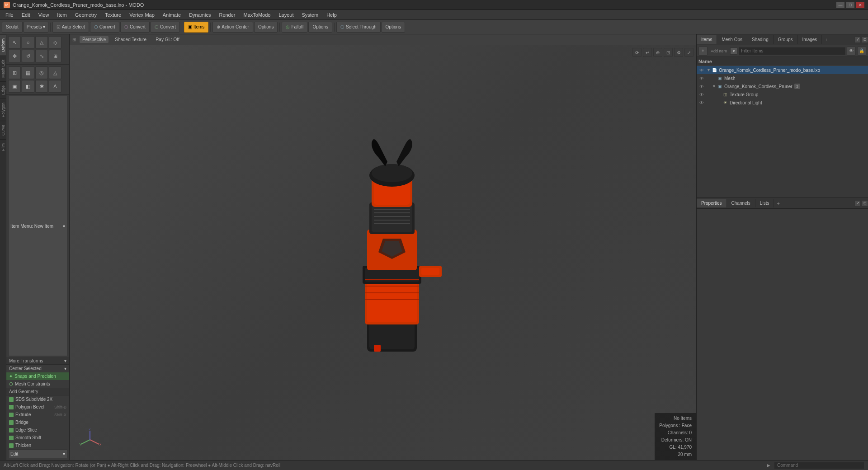 The width and height of the screenshot is (868, 470). Describe the element at coordinates (38, 437) in the screenshot. I see `tool-smooth-shift: Smooth Shift` at that location.